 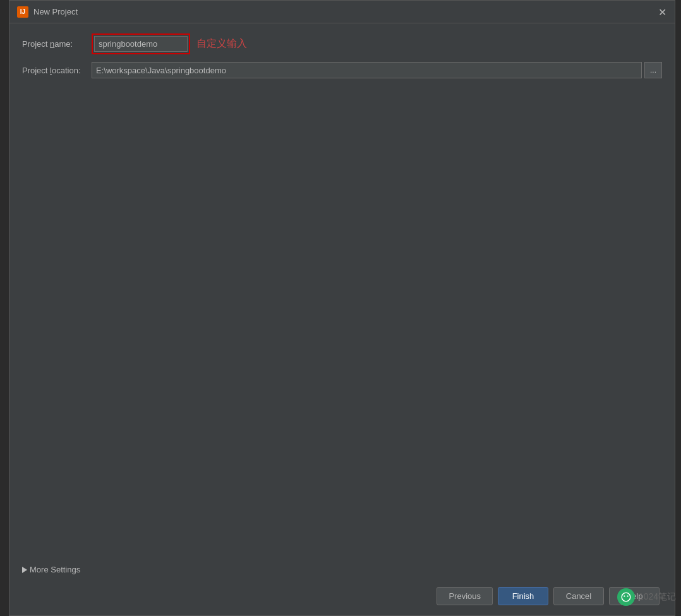 I want to click on annotation-text: 自定义输入, so click(x=222, y=44).